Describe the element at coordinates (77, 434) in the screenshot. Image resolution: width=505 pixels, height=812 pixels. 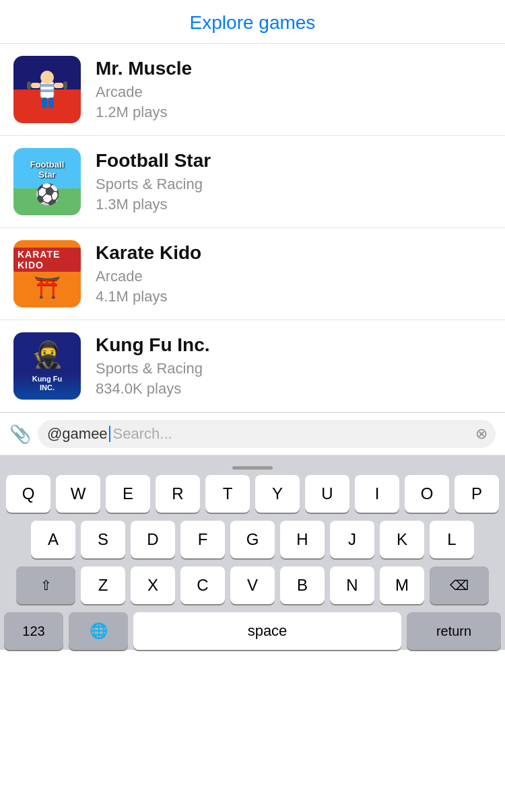
I see `gamee-prefix: @gamee` at that location.